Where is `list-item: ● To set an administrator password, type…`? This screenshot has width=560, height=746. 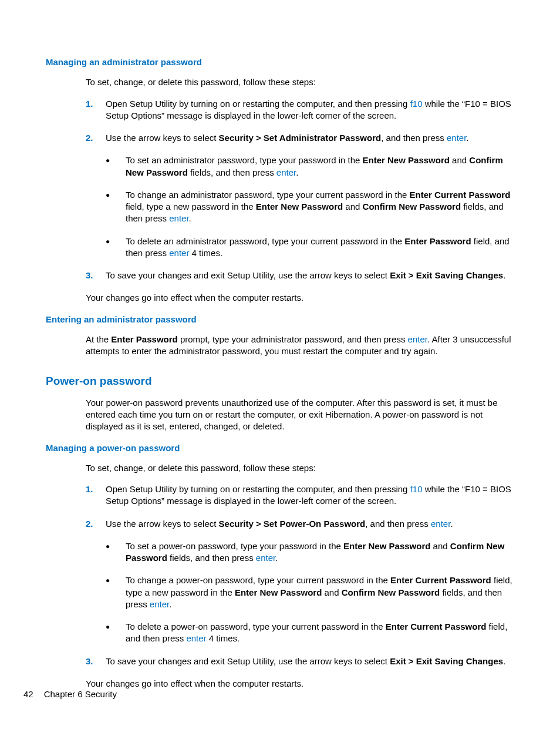
list-item: ● To set an administrator password, type… is located at coordinates (310, 167).